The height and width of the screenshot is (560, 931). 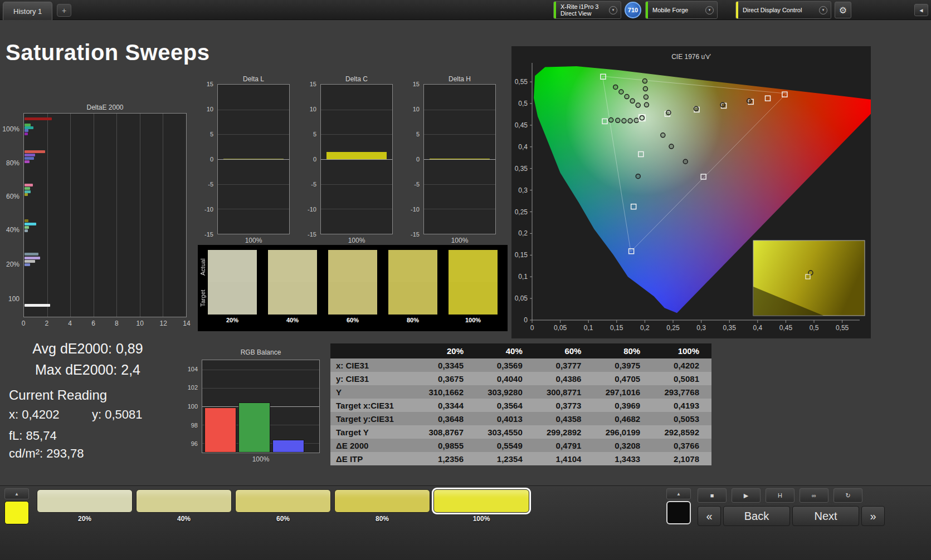 What do you see at coordinates (373, 432) in the screenshot?
I see `row-label: Target Y` at bounding box center [373, 432].